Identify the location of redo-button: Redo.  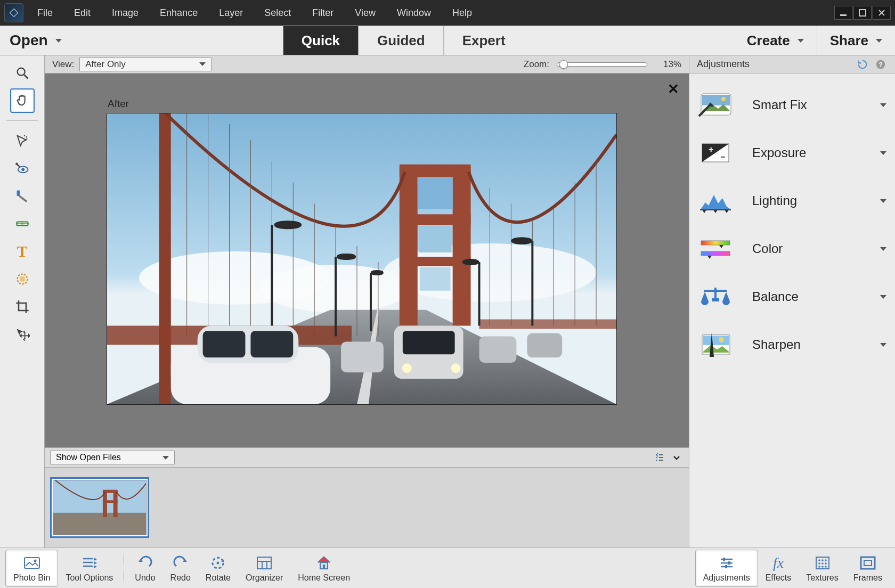
(181, 568).